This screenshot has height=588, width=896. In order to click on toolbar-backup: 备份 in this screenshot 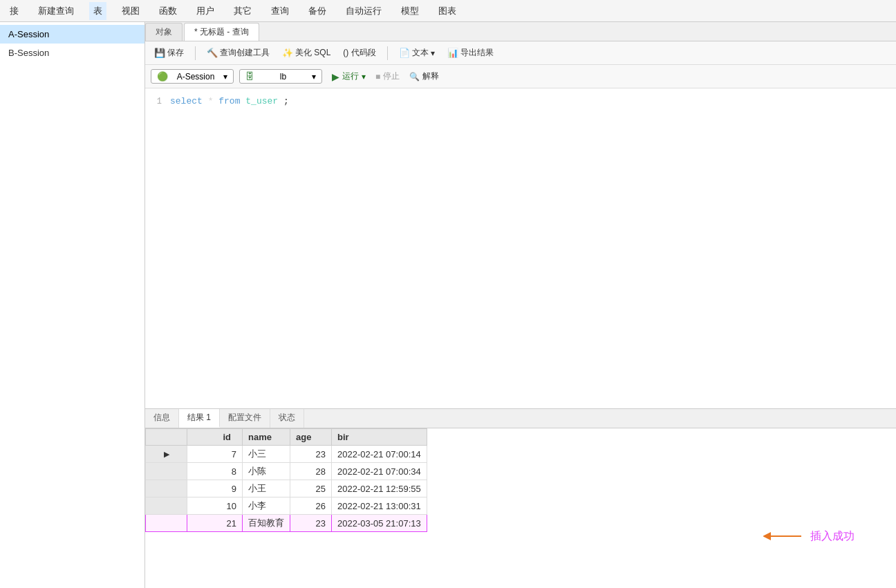, I will do `click(317, 11)`.